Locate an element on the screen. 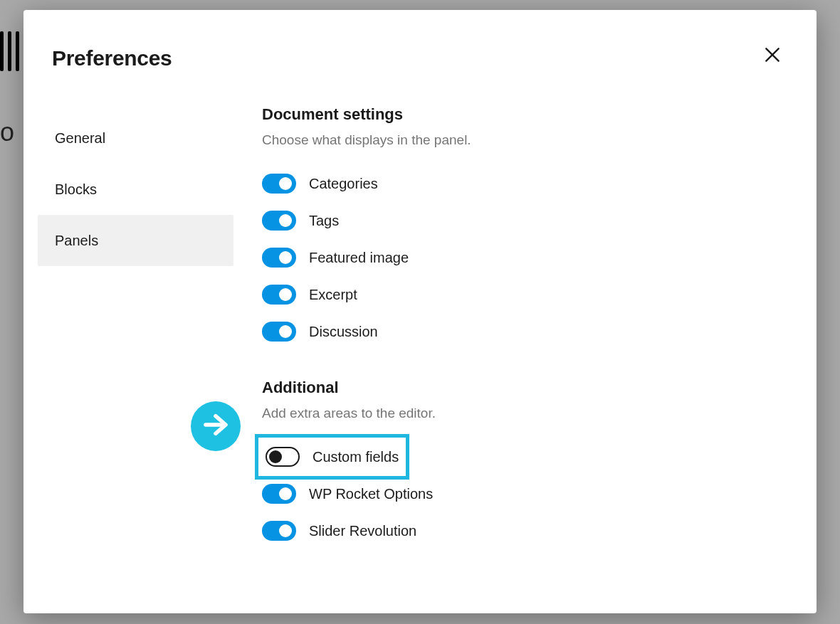 This screenshot has width=840, height=624. background-decoration is located at coordinates (11, 51).